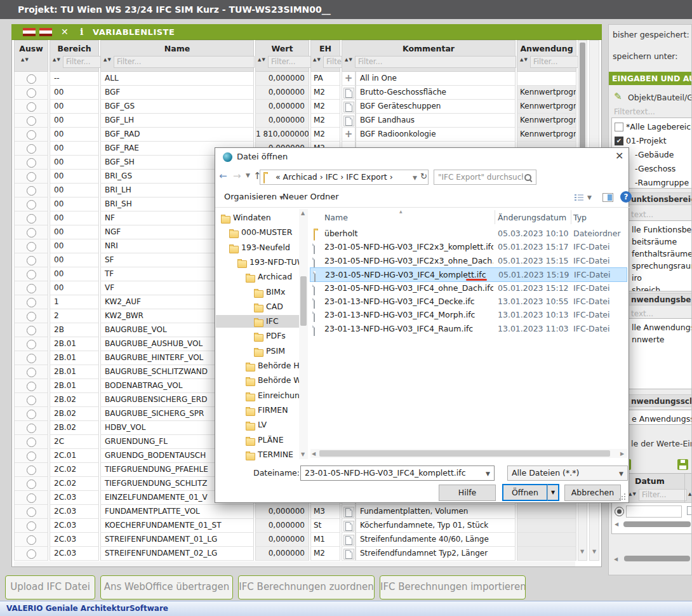  Describe the element at coordinates (642, 215) in the screenshot. I see `funktions-filter-input: text...` at that location.